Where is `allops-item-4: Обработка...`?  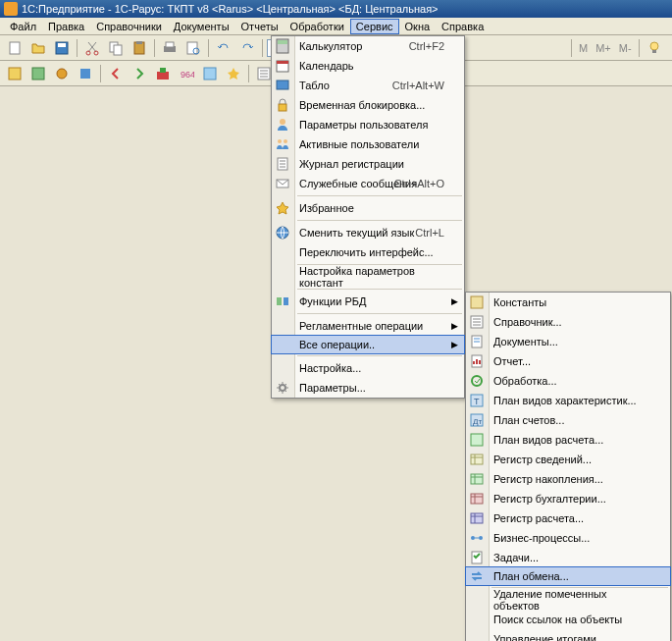
allops-item-4: Обработка... is located at coordinates (568, 381).